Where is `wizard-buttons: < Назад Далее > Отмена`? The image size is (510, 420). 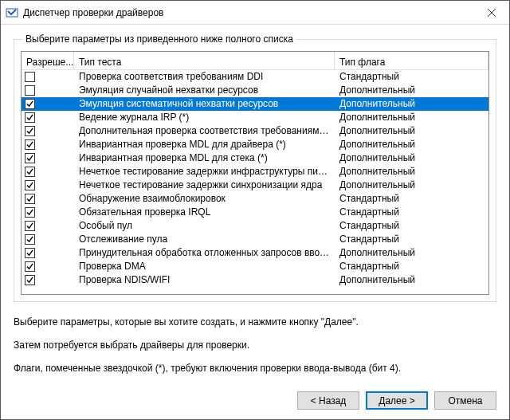
wizard-buttons: < Назад Далее > Отмена is located at coordinates (255, 398).